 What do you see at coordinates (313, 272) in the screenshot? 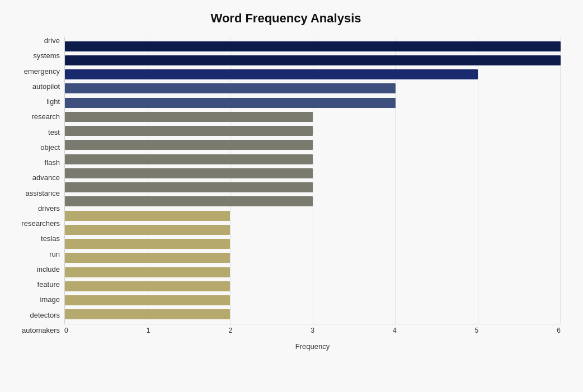
I see `bar-row-feature` at bounding box center [313, 272].